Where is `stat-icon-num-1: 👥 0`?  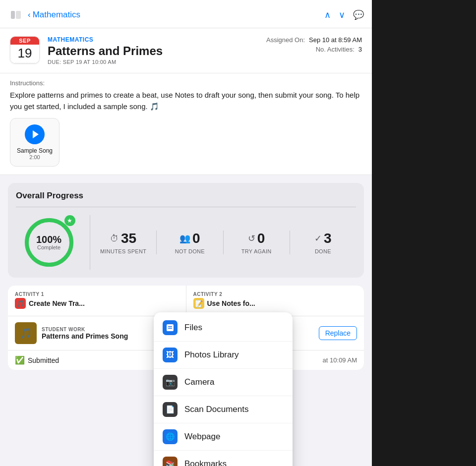 stat-icon-num-1: 👥 0 is located at coordinates (190, 238).